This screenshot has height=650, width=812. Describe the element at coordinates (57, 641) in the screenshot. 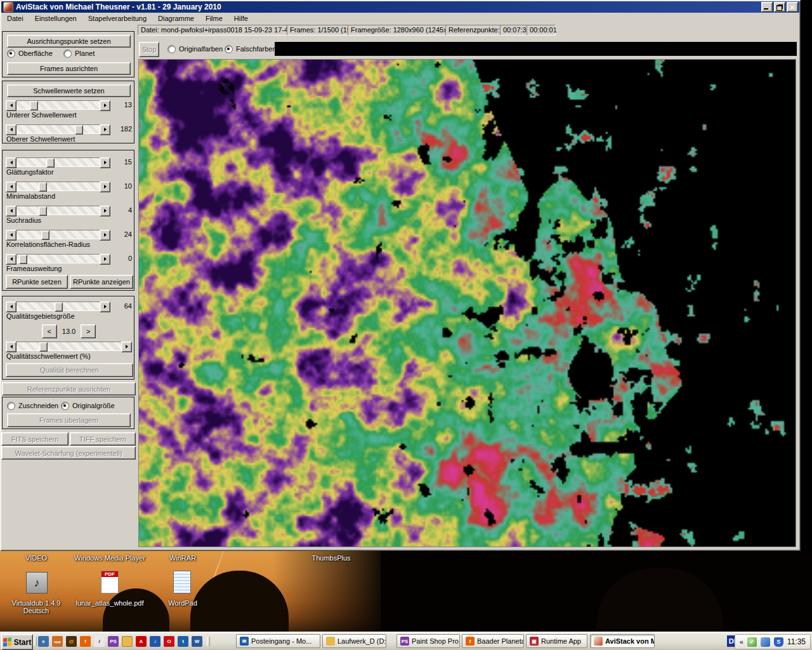

I see `app-orange-icon: app` at that location.